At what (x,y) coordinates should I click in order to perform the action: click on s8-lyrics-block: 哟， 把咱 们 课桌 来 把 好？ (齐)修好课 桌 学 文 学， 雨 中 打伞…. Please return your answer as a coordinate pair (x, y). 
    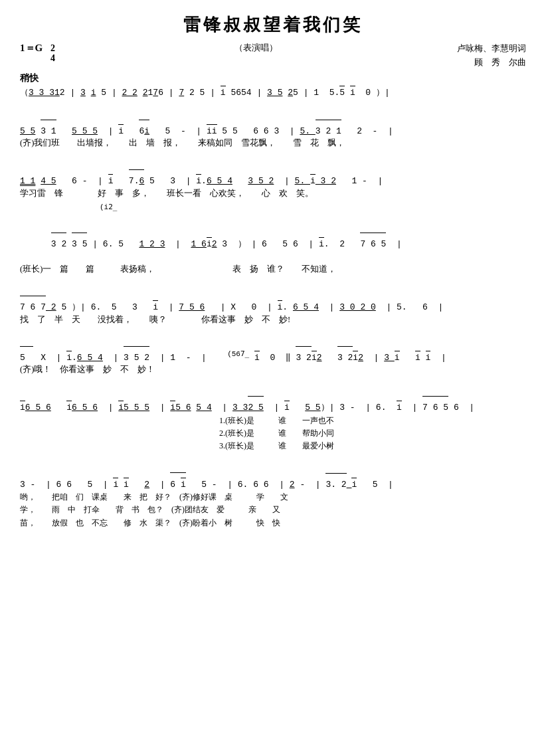
    Looking at the image, I should click on (273, 510).